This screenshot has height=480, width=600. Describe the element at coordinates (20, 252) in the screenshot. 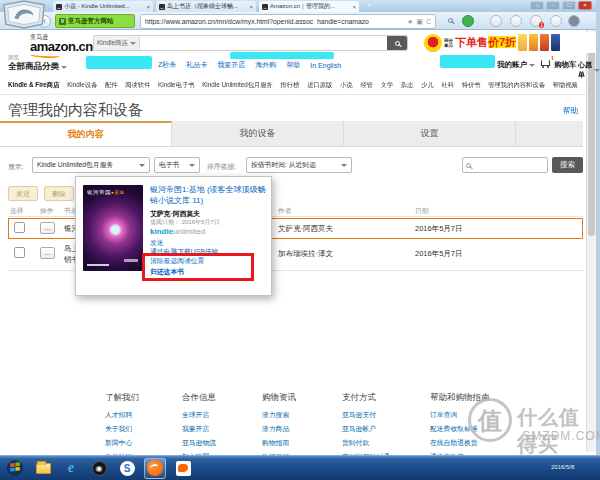

I see `row2-checkbox` at that location.